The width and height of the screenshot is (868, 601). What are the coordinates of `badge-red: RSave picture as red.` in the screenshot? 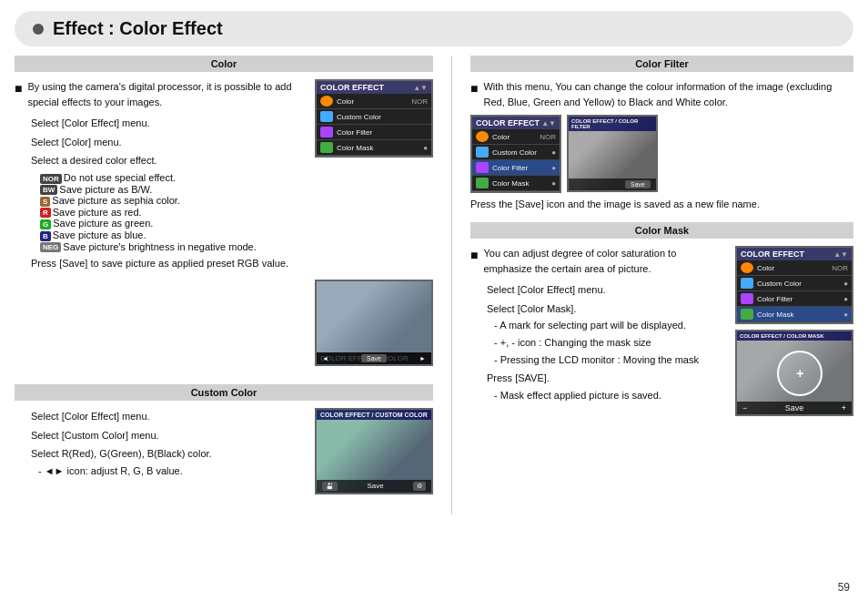 It's located at (237, 213).